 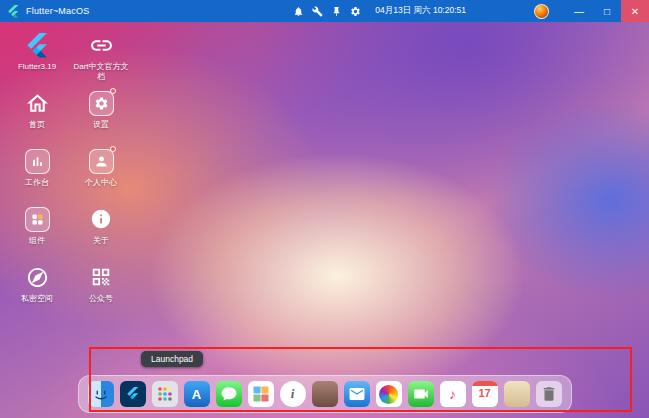 What do you see at coordinates (197, 394) in the screenshot?
I see `dock-item-appstore-icon: A` at bounding box center [197, 394].